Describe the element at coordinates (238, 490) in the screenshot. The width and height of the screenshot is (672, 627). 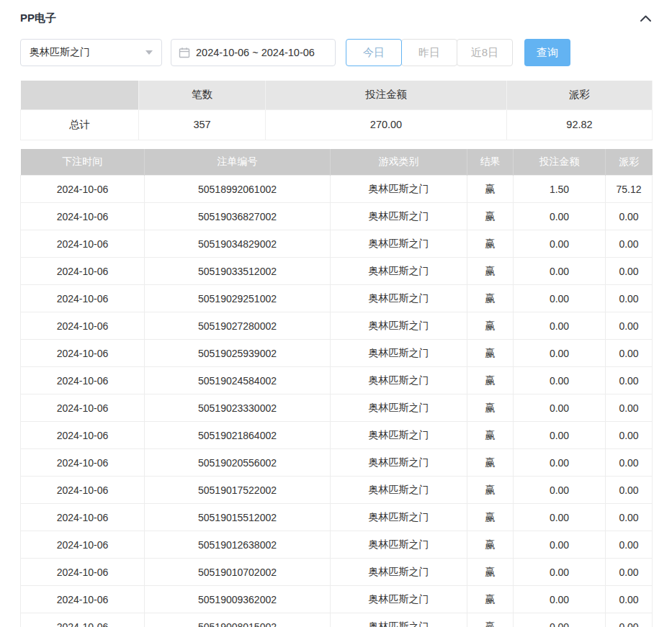
I see `order-number-cell: 50519017522002` at that location.